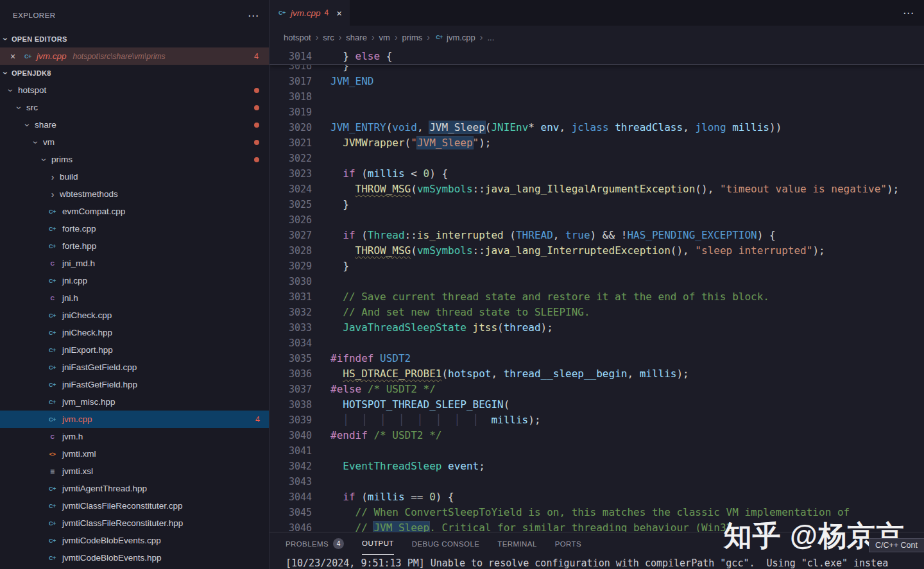 The image size is (924, 569). Describe the element at coordinates (87, 316) in the screenshot. I see `tree-item-label: jniCheck.cpp` at that location.